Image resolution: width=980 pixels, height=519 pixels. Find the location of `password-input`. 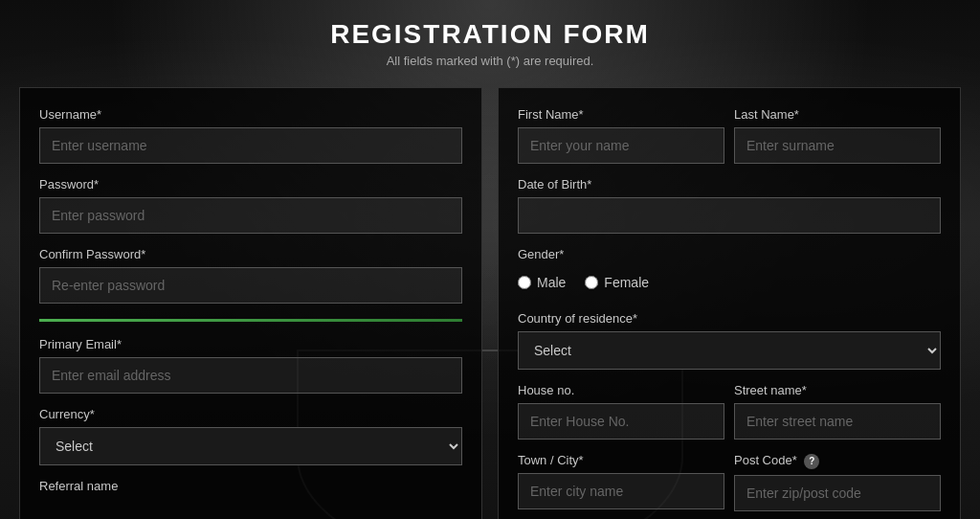

password-input is located at coordinates (251, 215).